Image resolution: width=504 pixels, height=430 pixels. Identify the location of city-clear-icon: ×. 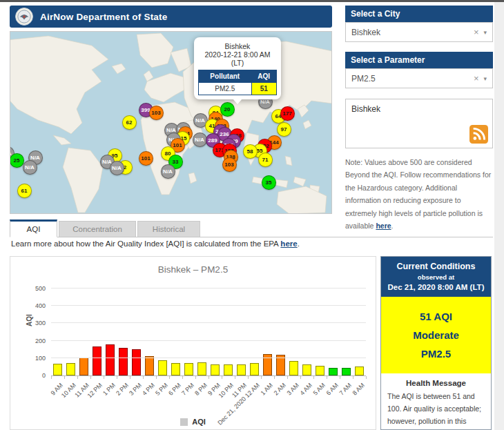
(476, 32).